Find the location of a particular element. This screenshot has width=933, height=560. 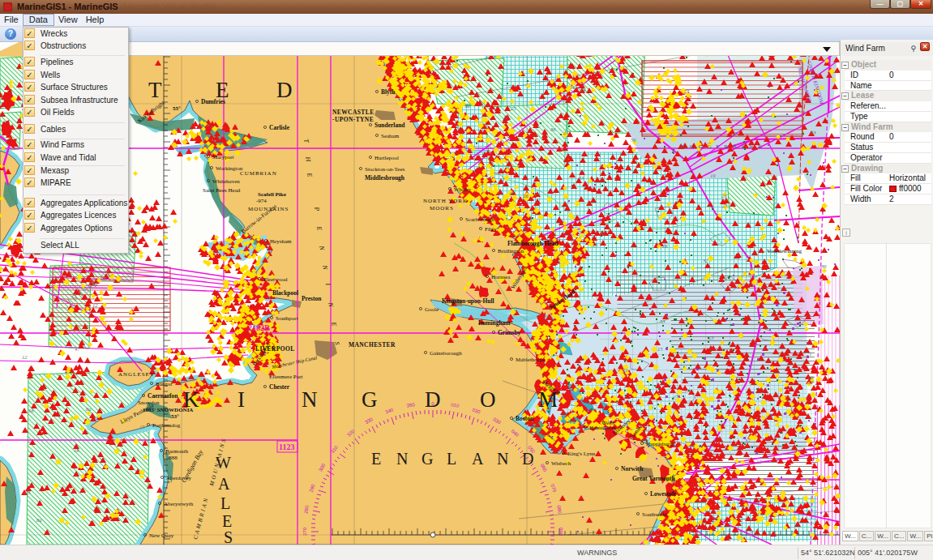

svg-text: 28 is located at coordinates (665, 246).